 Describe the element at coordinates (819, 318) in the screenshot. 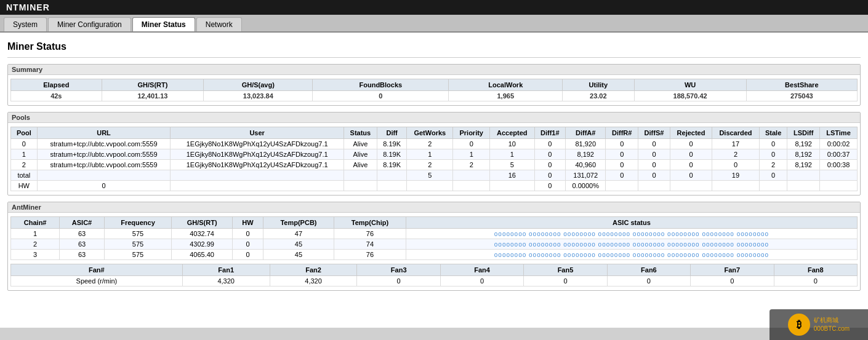

I see `footer-watermark: ₿ 矿机商城000BTC.com` at that location.